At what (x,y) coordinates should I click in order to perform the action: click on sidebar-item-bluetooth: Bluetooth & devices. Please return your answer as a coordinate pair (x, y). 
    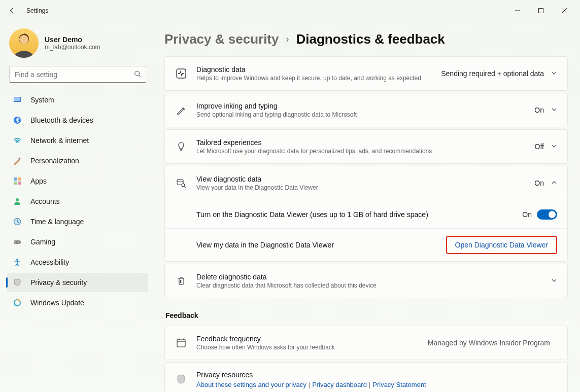
    Looking at the image, I should click on (78, 120).